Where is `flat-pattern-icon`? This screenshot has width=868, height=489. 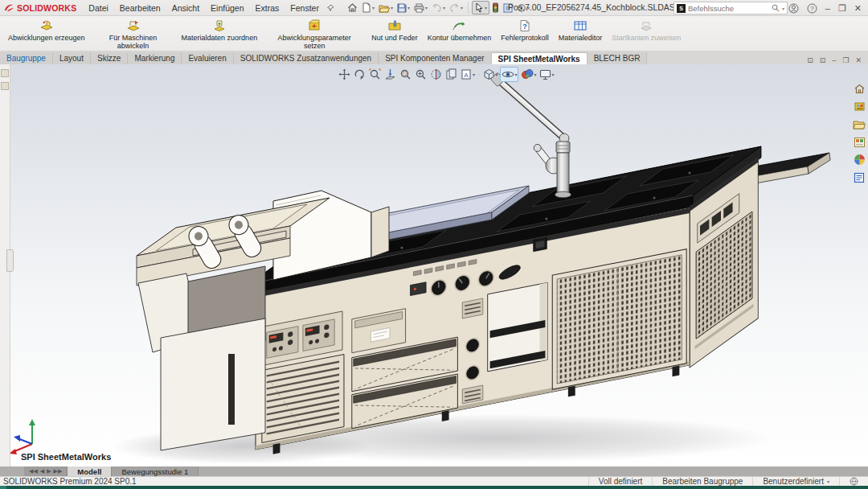
flat-pattern-icon is located at coordinates (314, 26).